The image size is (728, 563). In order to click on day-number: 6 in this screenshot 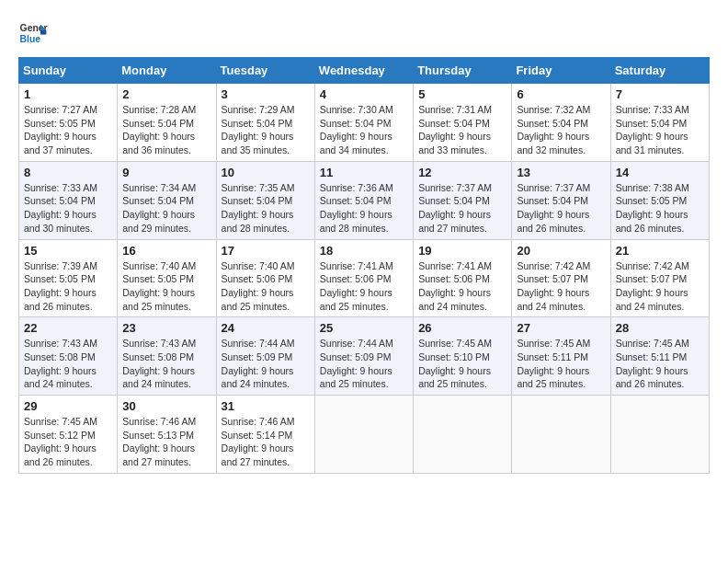, I will do `click(561, 94)`.